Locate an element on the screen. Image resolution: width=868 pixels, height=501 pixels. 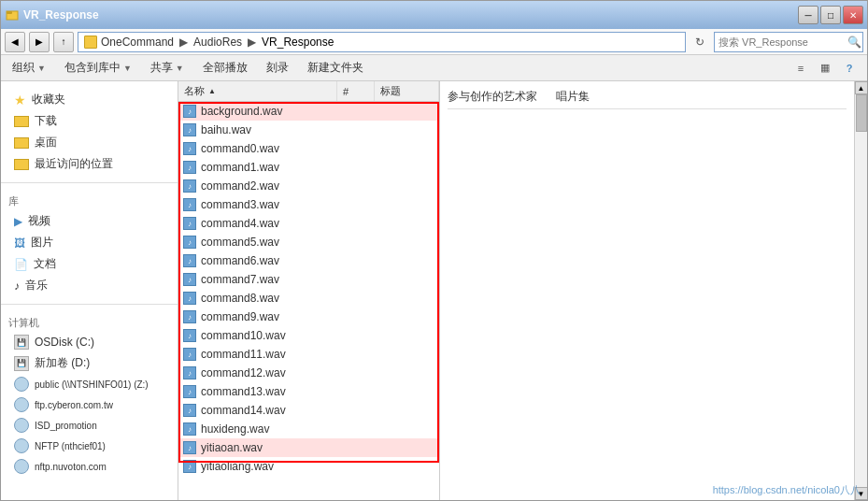
nftp2-label: nftp.nuvoton.com is located at coordinates (71, 467).